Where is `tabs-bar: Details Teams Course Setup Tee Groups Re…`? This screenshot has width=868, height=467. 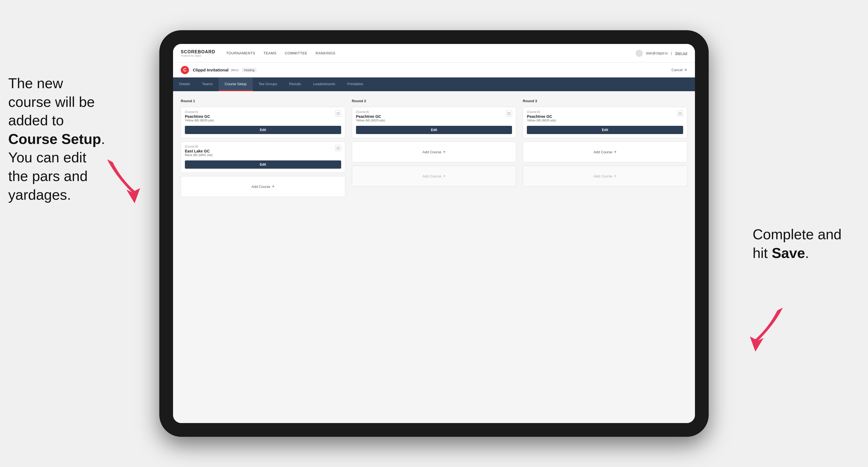 tabs-bar: Details Teams Course Setup Tee Groups Re… is located at coordinates (434, 84).